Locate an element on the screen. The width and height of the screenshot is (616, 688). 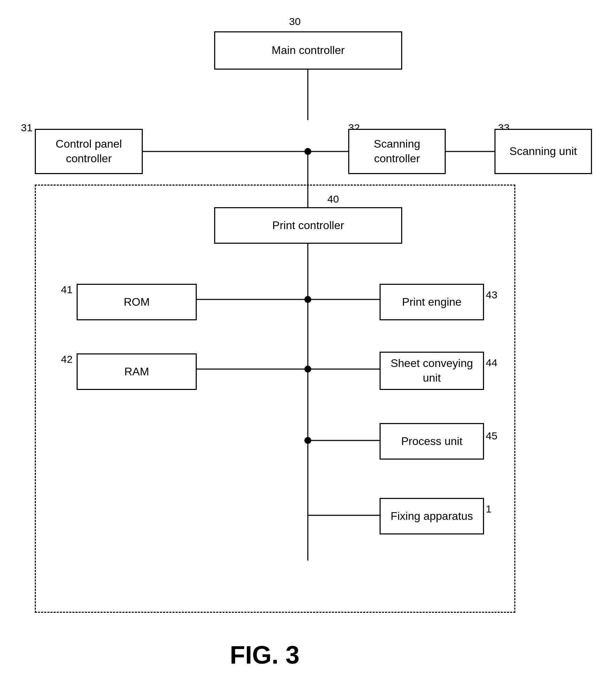
ref-30: 30 is located at coordinates (295, 22).